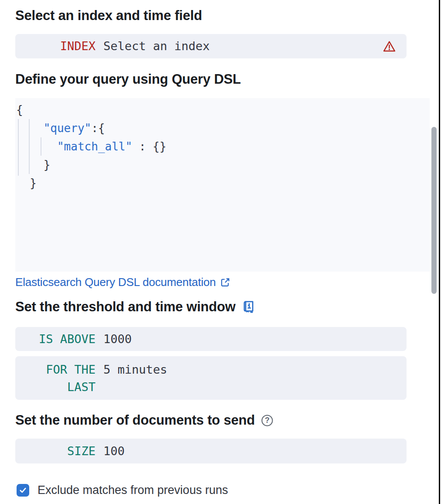  I want to click on query-section-heading-text: Define your query using Query DSL, so click(128, 79).